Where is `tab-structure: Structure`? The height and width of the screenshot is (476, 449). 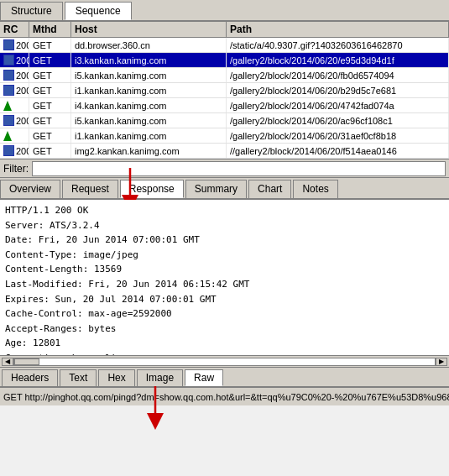 tab-structure: Structure is located at coordinates (32, 11).